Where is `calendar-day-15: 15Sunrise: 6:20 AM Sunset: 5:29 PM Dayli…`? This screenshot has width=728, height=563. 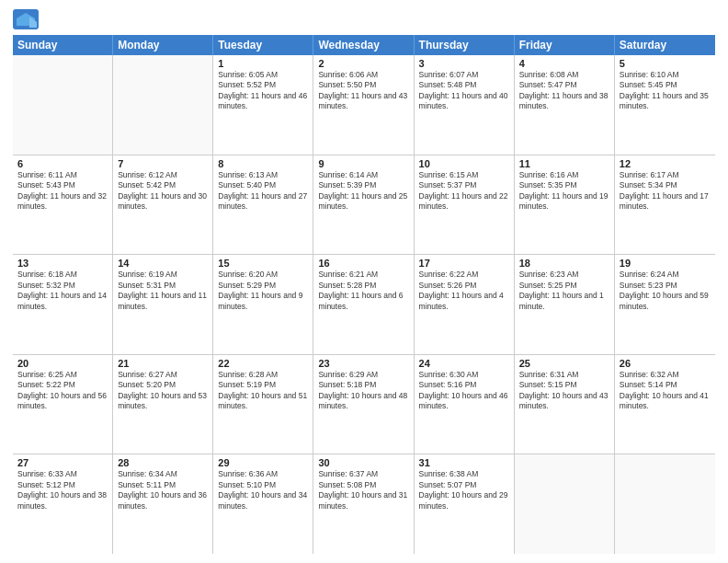
calendar-day-15: 15Sunrise: 6:20 AM Sunset: 5:29 PM Dayli… is located at coordinates (263, 304).